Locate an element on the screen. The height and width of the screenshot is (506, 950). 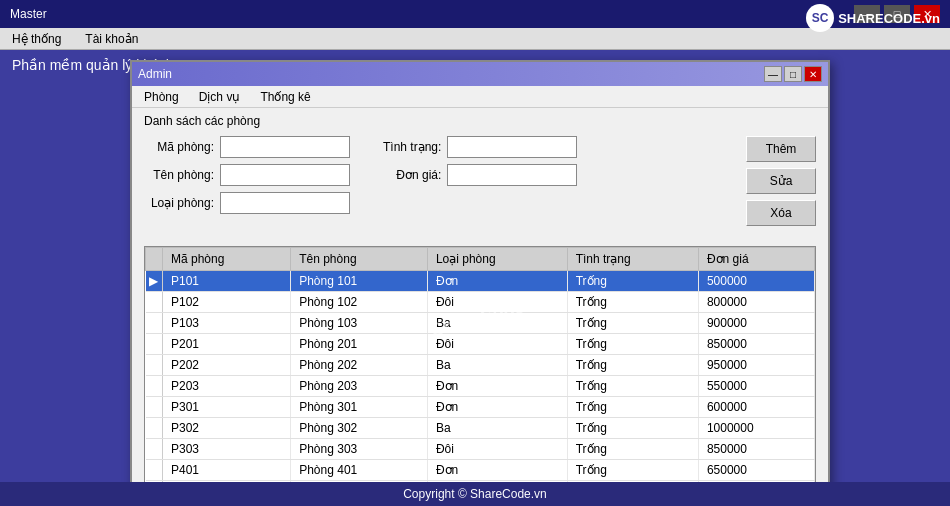
xoa-button: Xóa is located at coordinates (781, 213).